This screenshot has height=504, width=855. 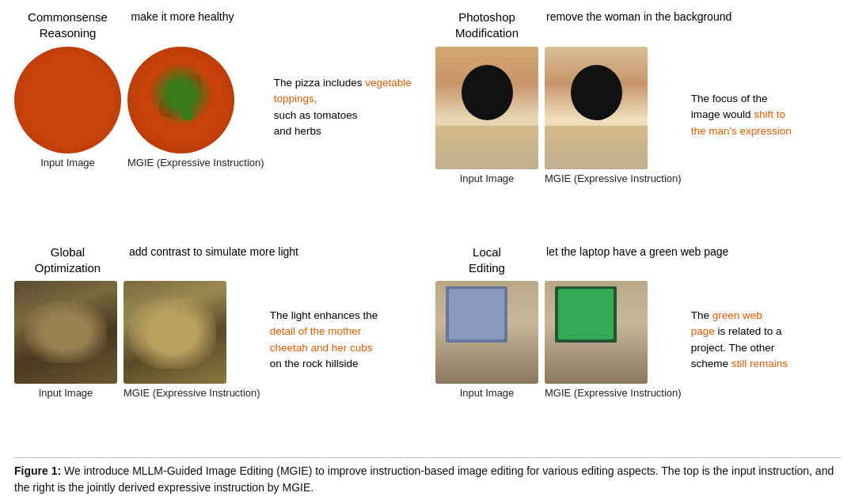 I want to click on commonsense-input-label: Input Image, so click(x=68, y=163).